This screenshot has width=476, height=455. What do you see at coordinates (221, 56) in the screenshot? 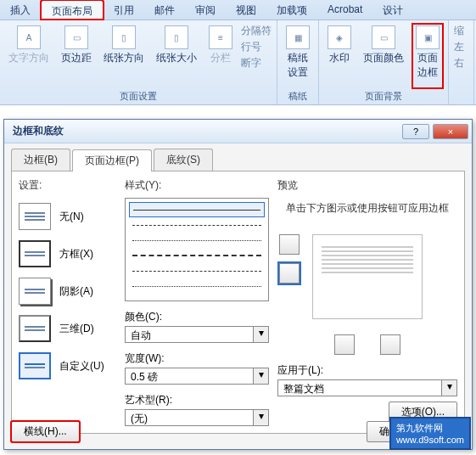
I see `btn-columns: ≡分栏` at bounding box center [221, 56].